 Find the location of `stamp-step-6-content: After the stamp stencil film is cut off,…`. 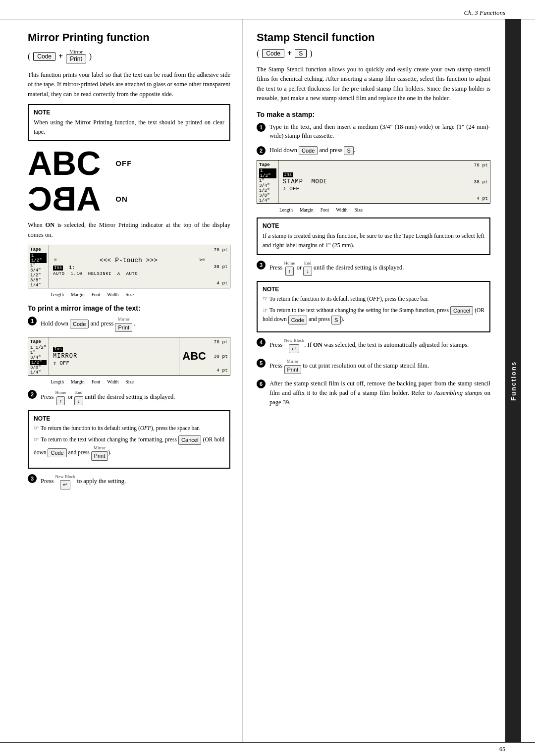

stamp-step-6-content: After the stamp stencil film is cut off,… is located at coordinates (380, 393).